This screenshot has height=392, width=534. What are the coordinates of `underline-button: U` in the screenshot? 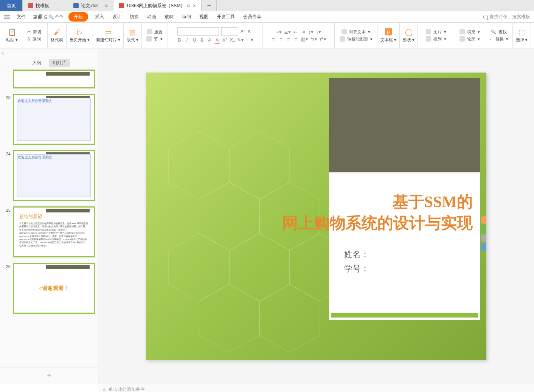 It's located at (194, 40).